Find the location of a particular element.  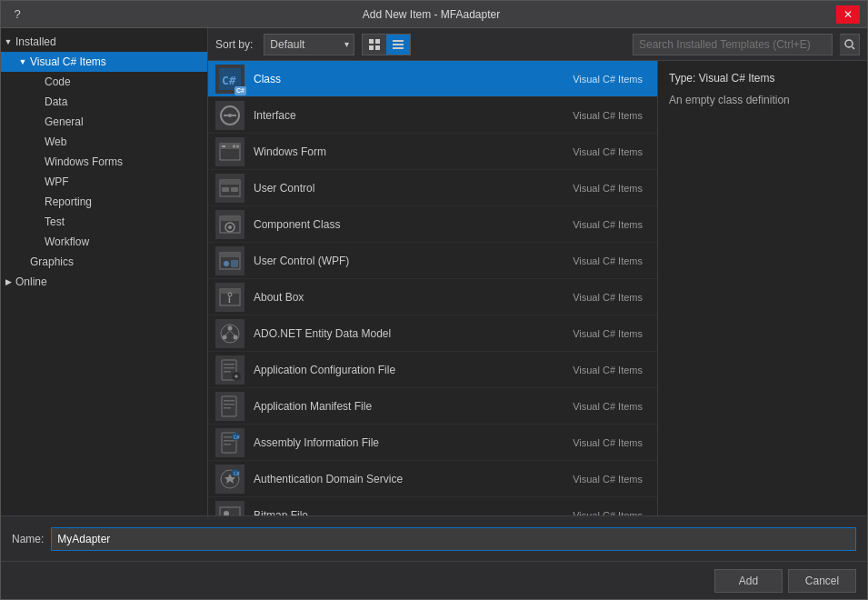

list-view-button is located at coordinates (398, 45).